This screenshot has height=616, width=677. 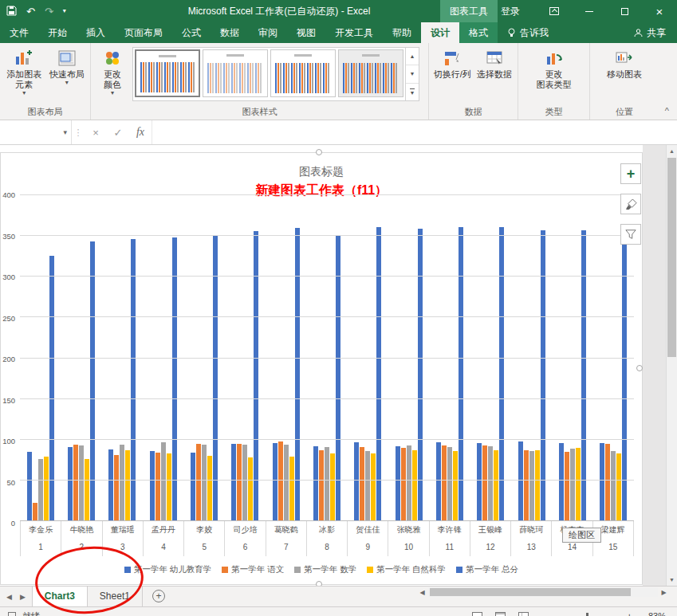 What do you see at coordinates (321, 172) in the screenshot?
I see `chart-title: 图表标题` at bounding box center [321, 172].